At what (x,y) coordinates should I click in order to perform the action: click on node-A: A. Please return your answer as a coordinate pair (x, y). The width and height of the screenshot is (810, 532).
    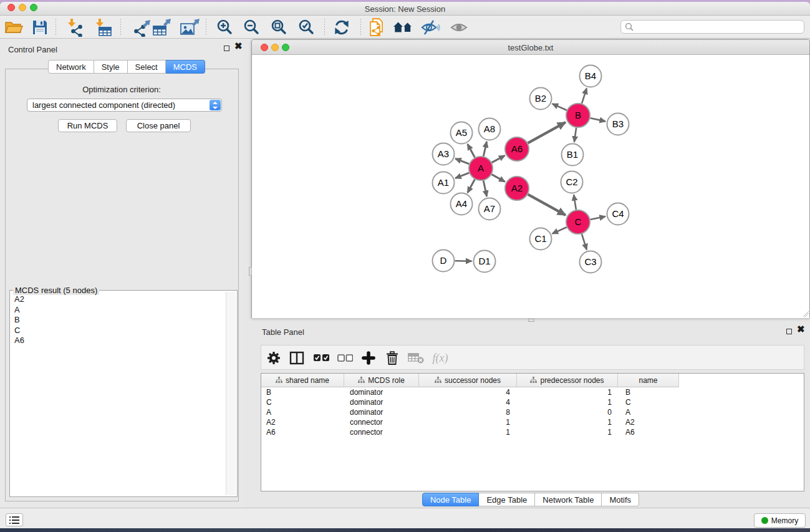
    Looking at the image, I should click on (481, 168).